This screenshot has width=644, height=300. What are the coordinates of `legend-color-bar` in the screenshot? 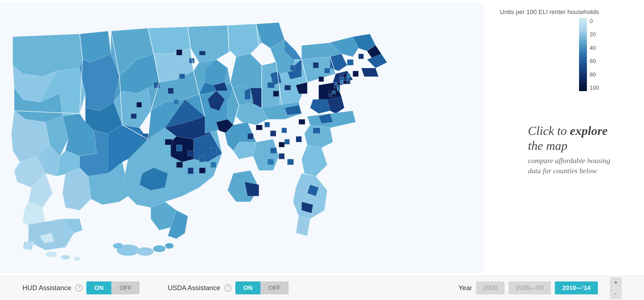 It's located at (583, 55).